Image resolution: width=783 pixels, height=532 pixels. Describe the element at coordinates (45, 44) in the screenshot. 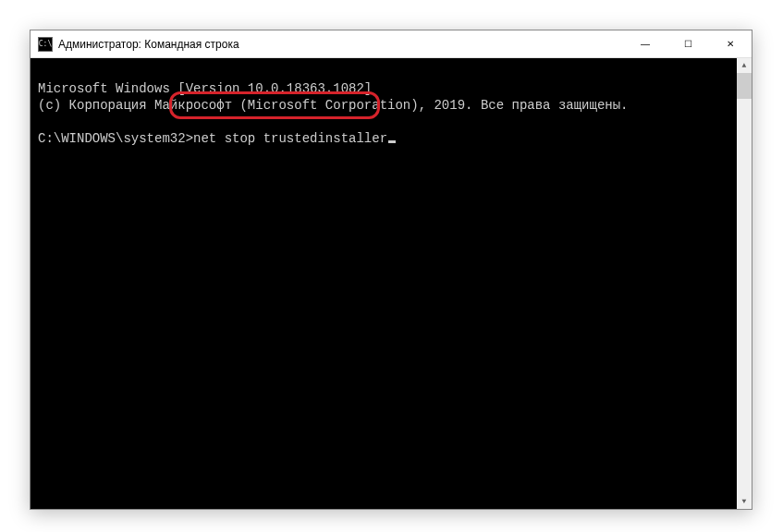

I see `cmd-icon: C:\` at that location.